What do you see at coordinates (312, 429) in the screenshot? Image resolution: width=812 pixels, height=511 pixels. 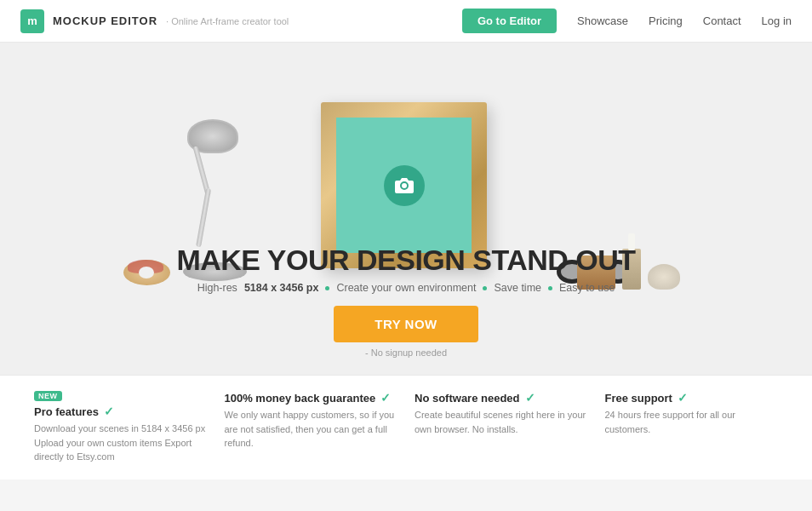 I see `feature-guarantee-desc: We only want happy customers, so if you …` at bounding box center [312, 429].